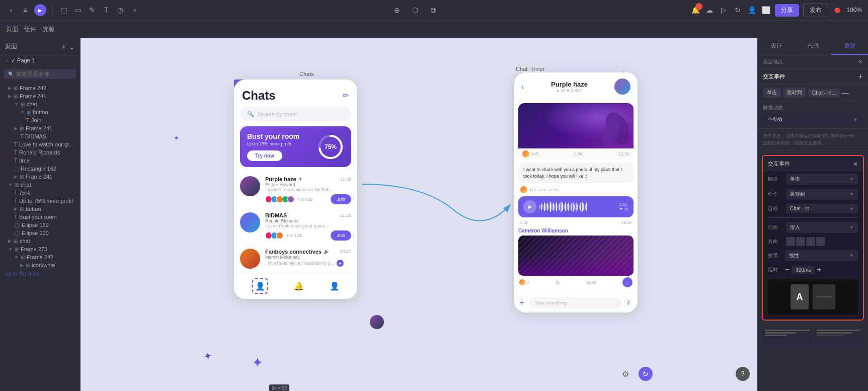  What do you see at coordinates (40, 10) in the screenshot?
I see `play-button: ▶` at bounding box center [40, 10].